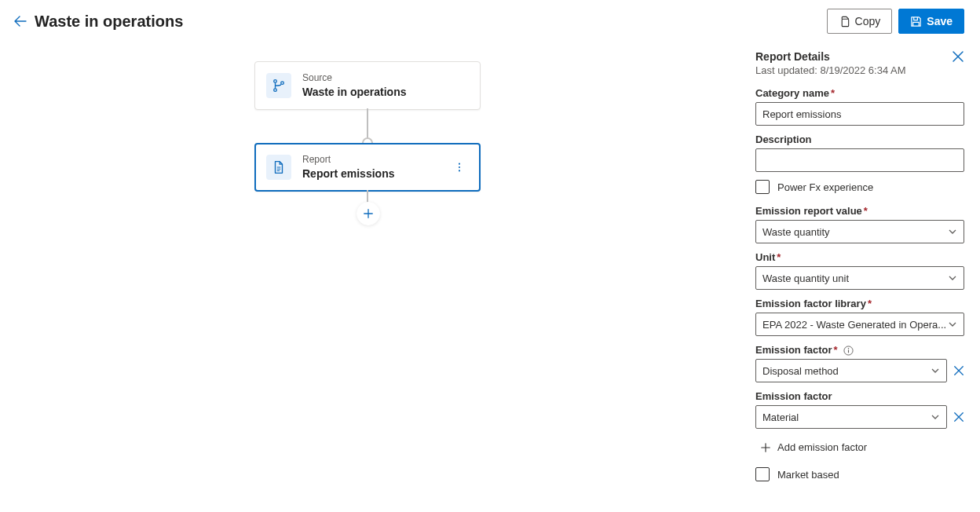 This screenshot has width=980, height=512. What do you see at coordinates (809, 474) in the screenshot?
I see `market-based-label: Market based` at bounding box center [809, 474].